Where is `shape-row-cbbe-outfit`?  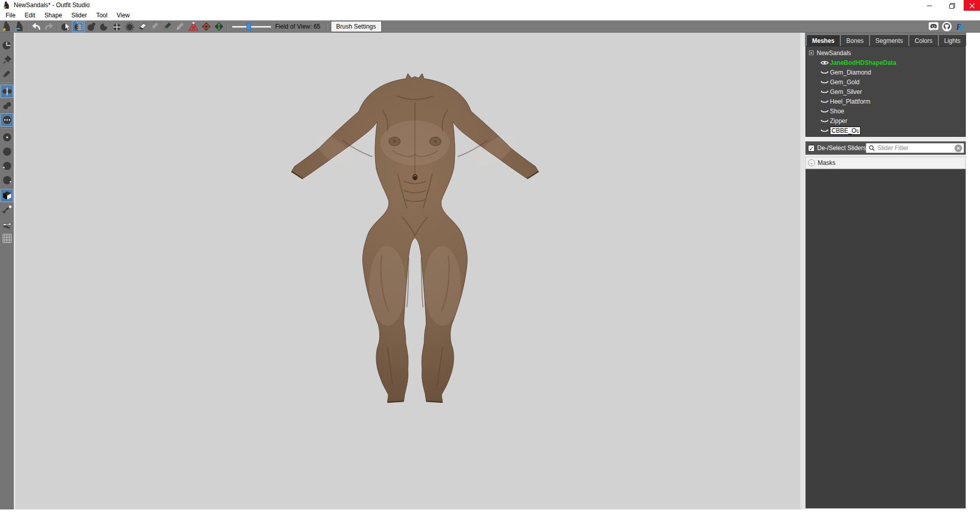 shape-row-cbbe-outfit is located at coordinates (887, 131).